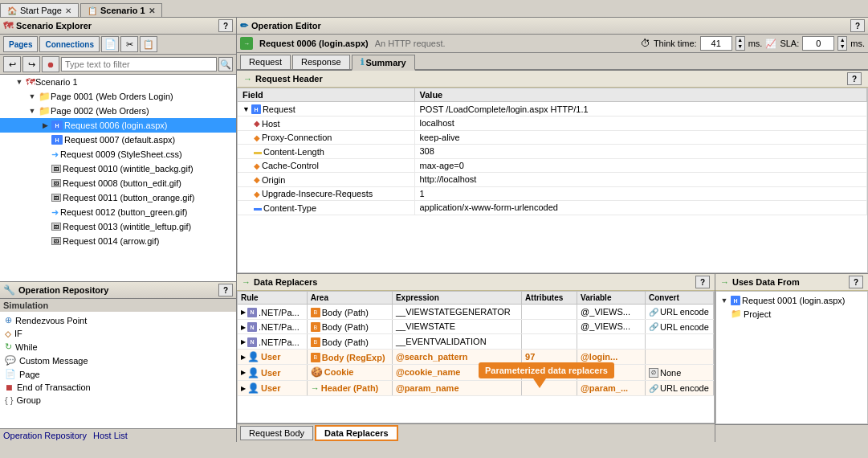 This screenshot has width=868, height=458. Describe the element at coordinates (45, 183) in the screenshot. I see `expander-req0008` at that location.